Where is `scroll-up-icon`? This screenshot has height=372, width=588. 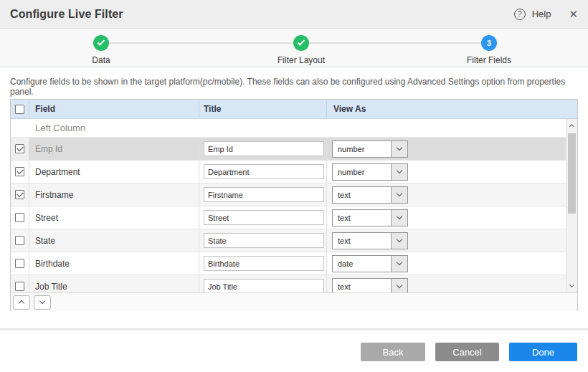
scroll-up-icon is located at coordinates (572, 125).